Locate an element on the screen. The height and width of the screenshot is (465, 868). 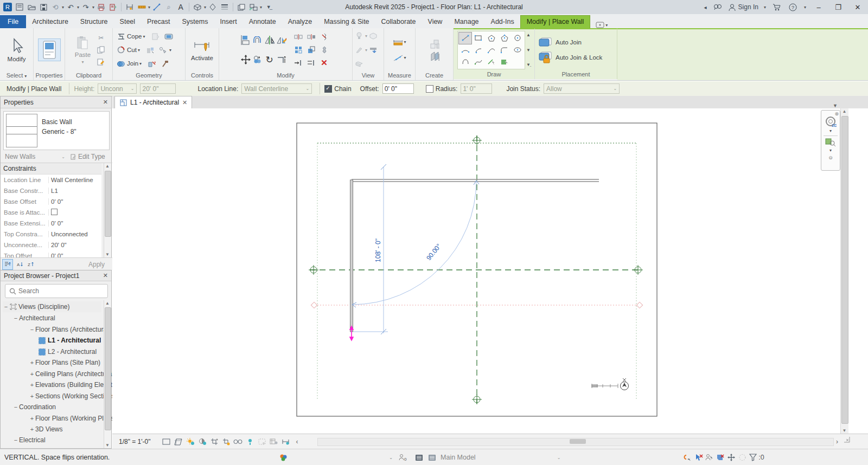
scroll-down-icon: ▼ is located at coordinates (107, 445).